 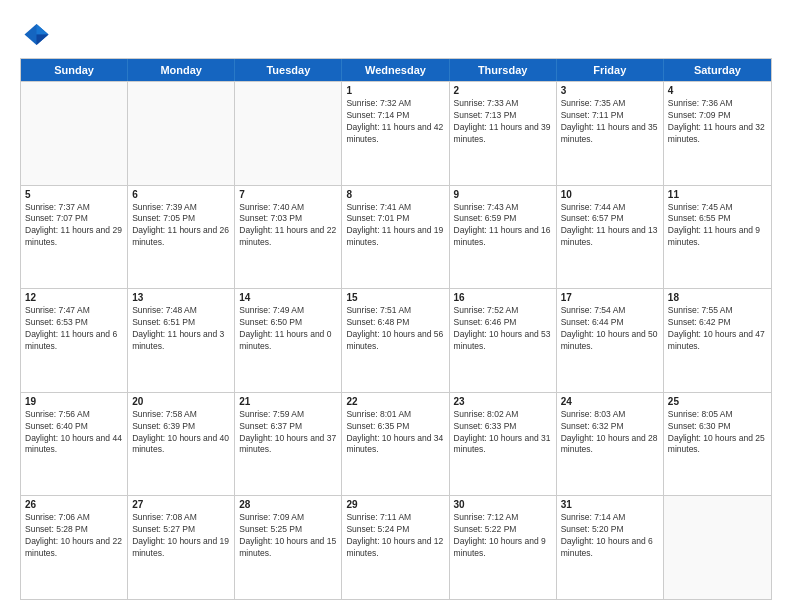 What do you see at coordinates (718, 70) in the screenshot?
I see `weekday-header-saturday: Saturday` at bounding box center [718, 70].